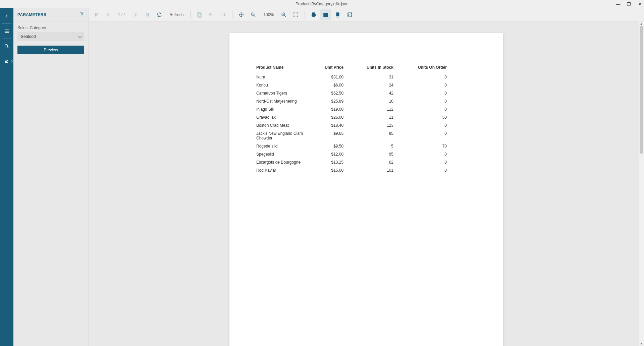 The height and width of the screenshot is (346, 644). What do you see at coordinates (327, 170) in the screenshot?
I see `cell-unit-price: $15.00` at bounding box center [327, 170].